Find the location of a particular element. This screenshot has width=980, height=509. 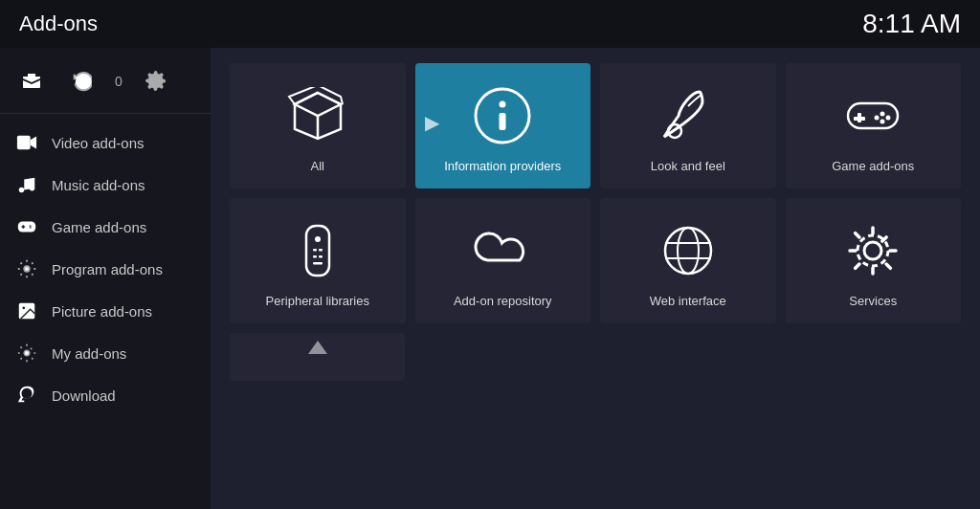

all-label: All is located at coordinates (318, 166).